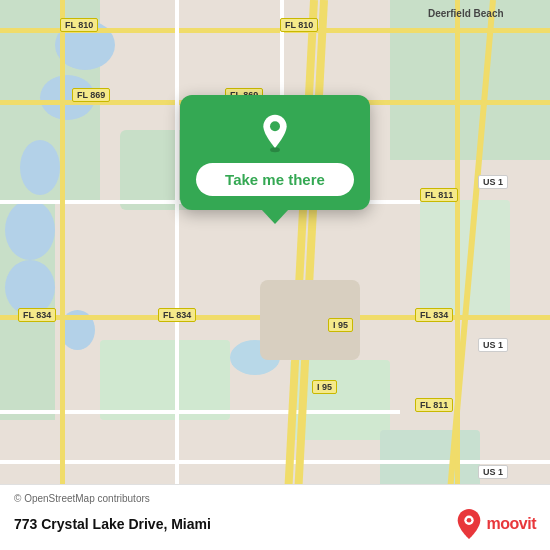 Image resolution: width=550 pixels, height=550 pixels. I want to click on moovit-logo: moovit, so click(496, 524).